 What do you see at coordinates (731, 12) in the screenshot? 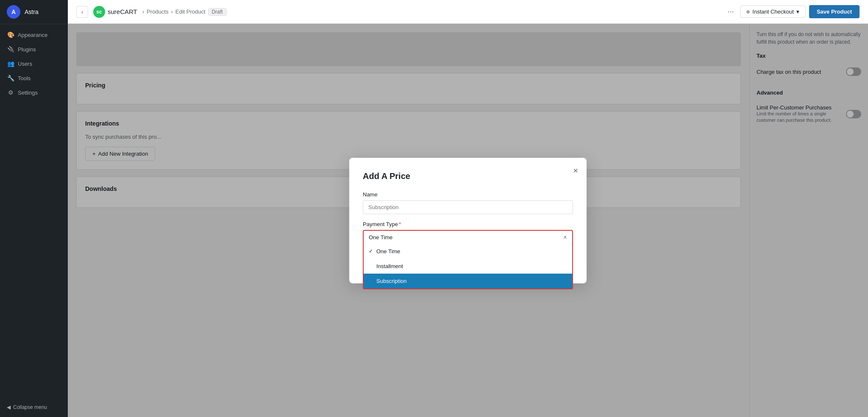
I see `dots-icon: ···` at bounding box center [731, 12].